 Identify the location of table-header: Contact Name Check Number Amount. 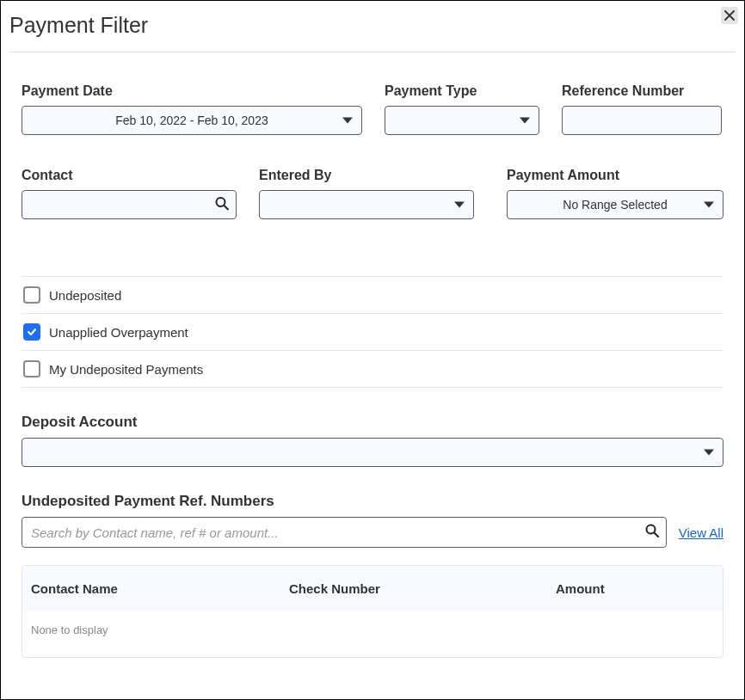
(372, 588).